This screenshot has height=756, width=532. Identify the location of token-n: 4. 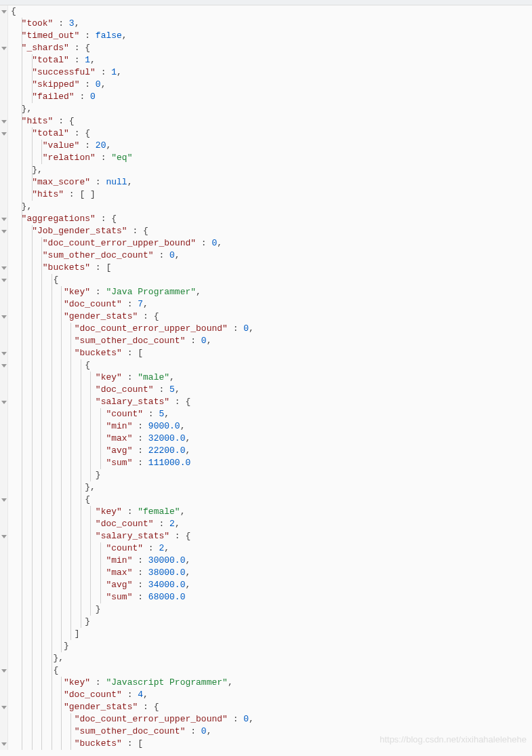
(140, 694).